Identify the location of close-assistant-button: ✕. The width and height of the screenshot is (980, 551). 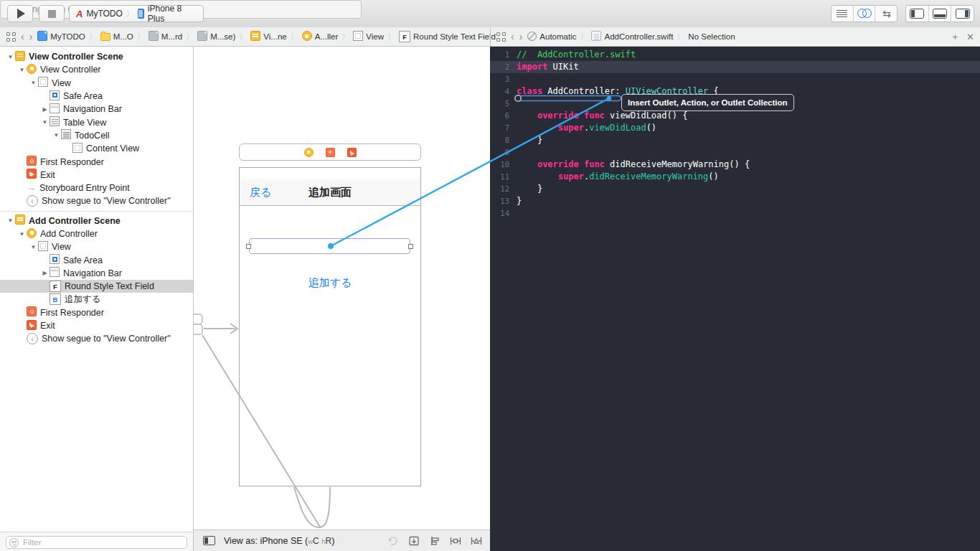
(970, 37).